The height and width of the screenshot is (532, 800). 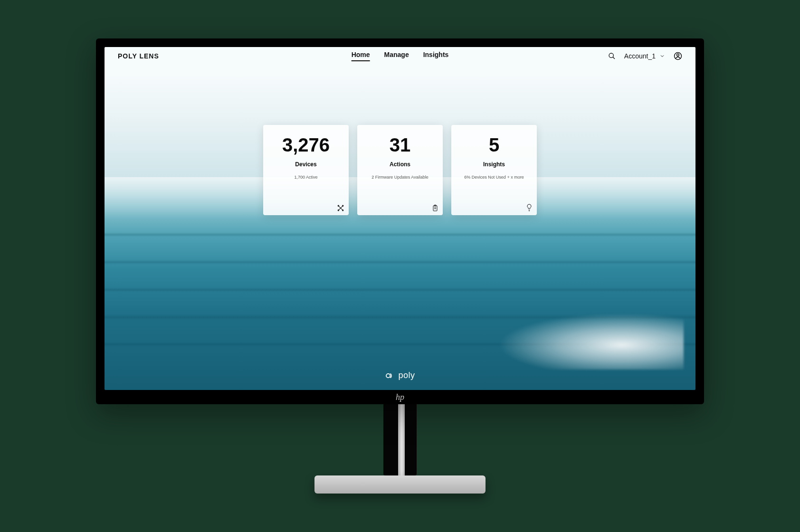 What do you see at coordinates (400, 440) in the screenshot?
I see `monitor-stand-neck` at bounding box center [400, 440].